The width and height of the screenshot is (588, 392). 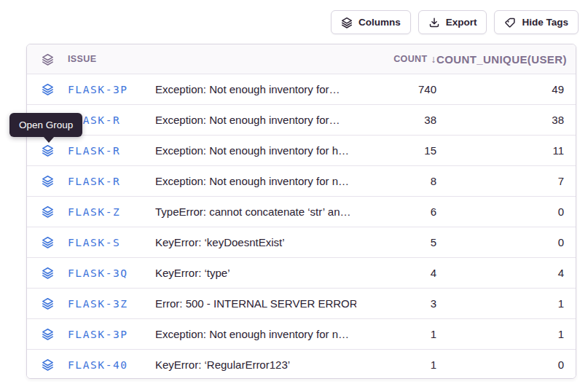 What do you see at coordinates (302, 273) in the screenshot?
I see `table-row: FLASK-3Q KeyError: ‘type’ 4 4` at bounding box center [302, 273].